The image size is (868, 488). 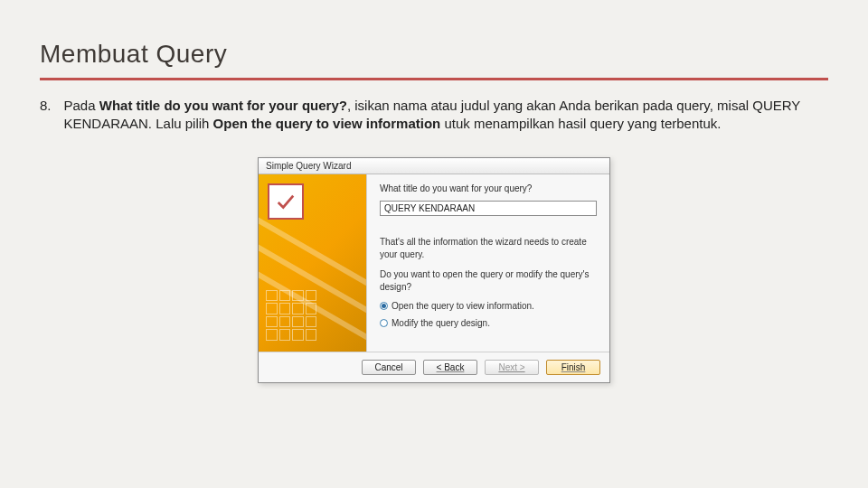 I want to click on text-before: Pada, so click(x=81, y=105).